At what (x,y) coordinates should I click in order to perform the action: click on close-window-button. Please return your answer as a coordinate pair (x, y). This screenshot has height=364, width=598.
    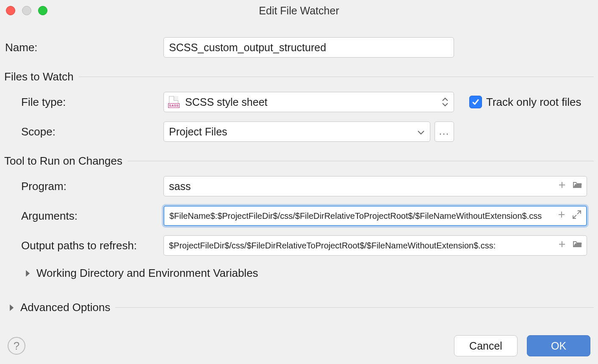
    Looking at the image, I should click on (11, 11).